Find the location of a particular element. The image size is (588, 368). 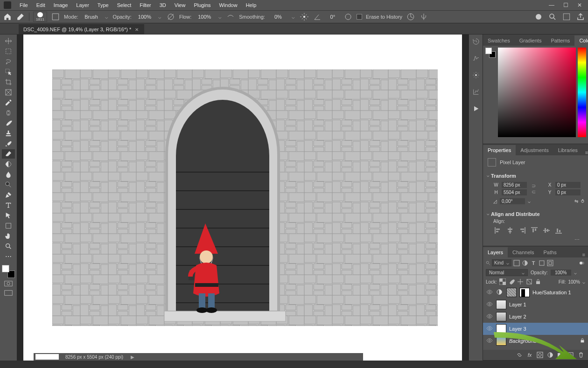

width-value: 8256 px is located at coordinates (514, 185).